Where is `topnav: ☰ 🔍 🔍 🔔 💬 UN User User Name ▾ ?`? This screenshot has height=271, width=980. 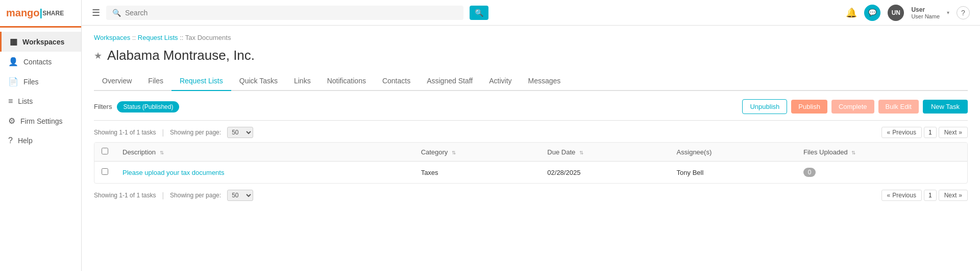
topnav: ☰ 🔍 🔍 🔔 💬 UN User User Name ▾ ? is located at coordinates (531, 13).